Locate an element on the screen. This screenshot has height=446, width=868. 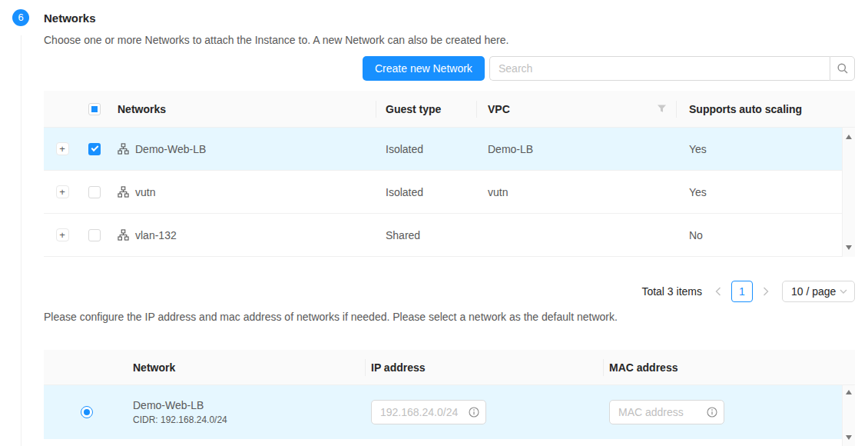
column-header-networks: Networks is located at coordinates (242, 109).